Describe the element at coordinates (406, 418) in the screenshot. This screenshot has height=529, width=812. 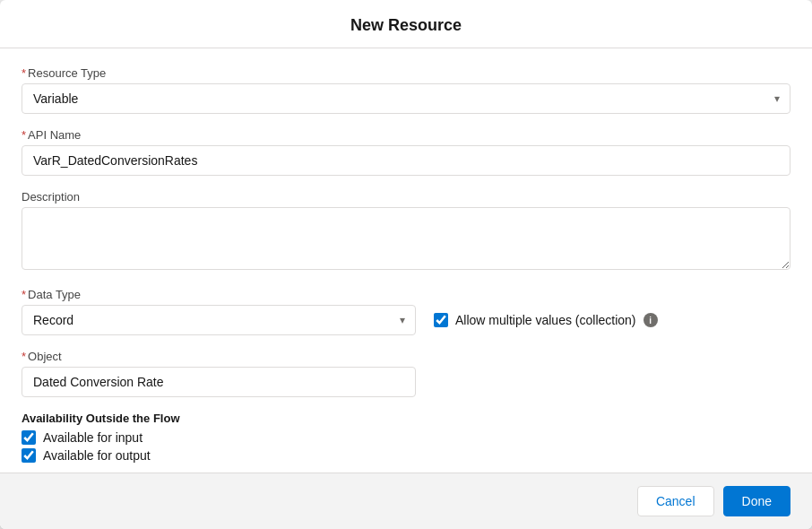
I see `availability-title: Availability Outside the Flow` at that location.